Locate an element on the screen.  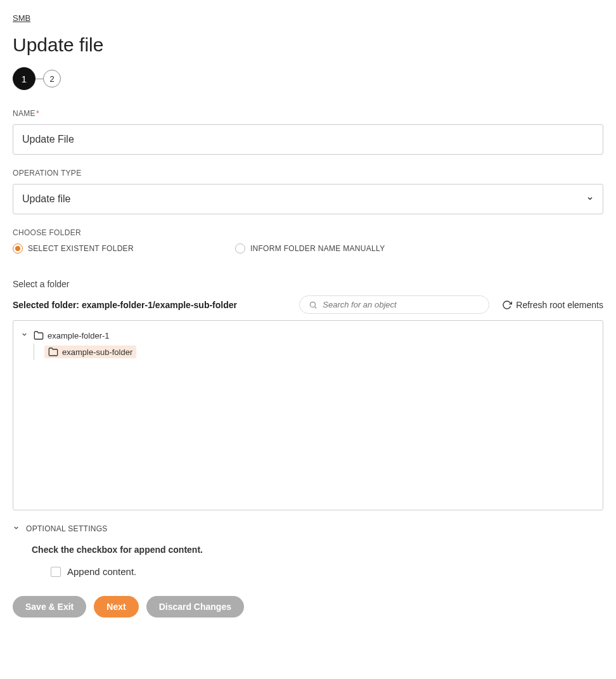
optional-body: Check the checkbox for append content. A… is located at coordinates (308, 560).